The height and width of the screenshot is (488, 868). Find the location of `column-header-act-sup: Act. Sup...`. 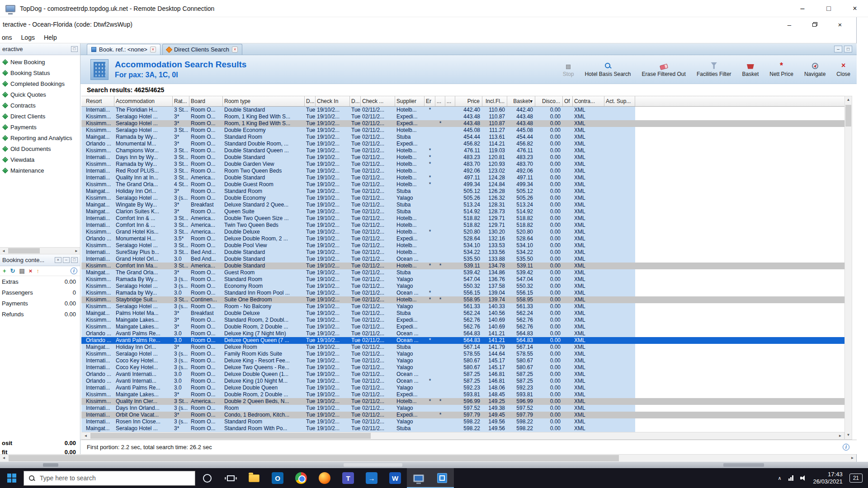

column-header-act-sup: Act. Sup... is located at coordinates (620, 101).